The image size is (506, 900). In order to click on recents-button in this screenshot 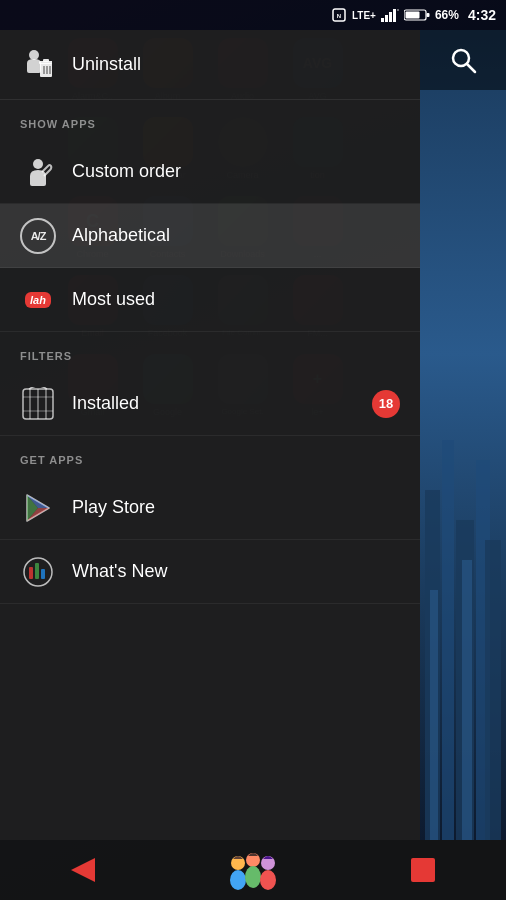, I will do `click(423, 870)`.